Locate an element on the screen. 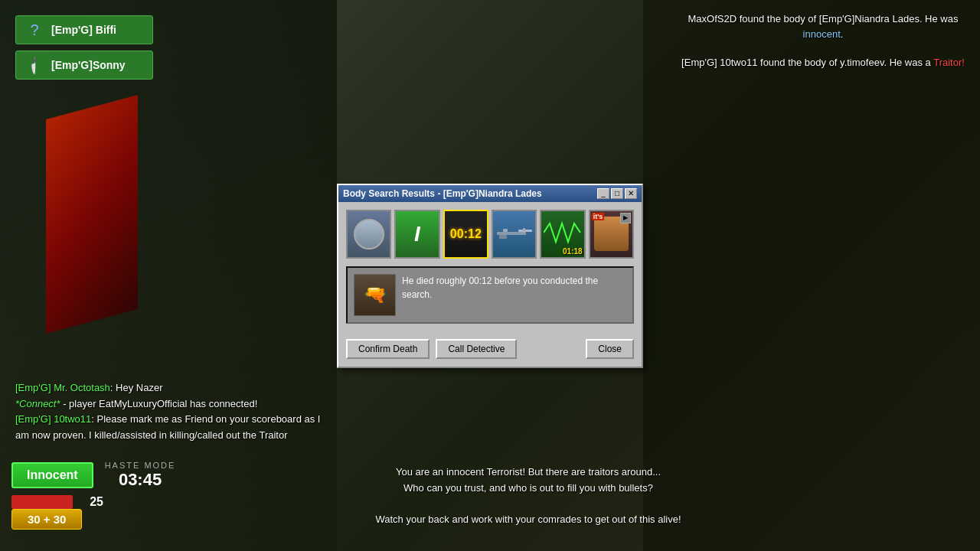 The image size is (980, 551). evidence-rifle is located at coordinates (514, 234).